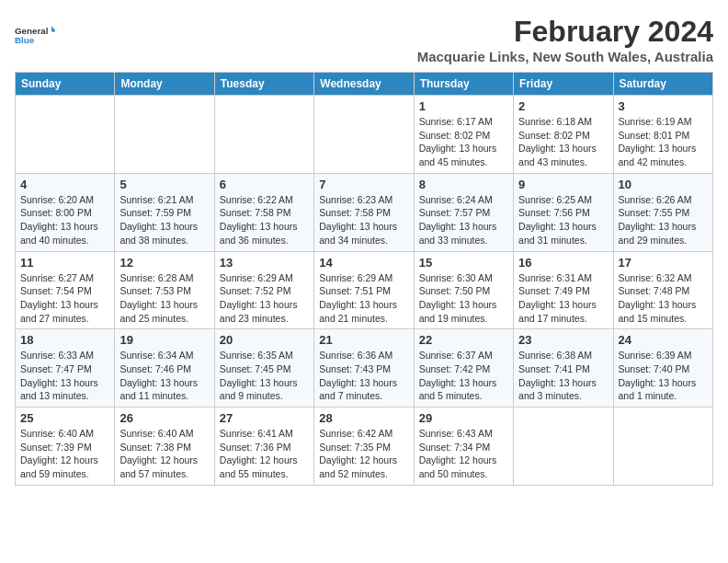 The image size is (728, 563). What do you see at coordinates (364, 368) in the screenshot?
I see `calendar-week-row: 18Sunrise: 6:33 AM Sunset: 7:47 PM Dayli…` at bounding box center [364, 368].